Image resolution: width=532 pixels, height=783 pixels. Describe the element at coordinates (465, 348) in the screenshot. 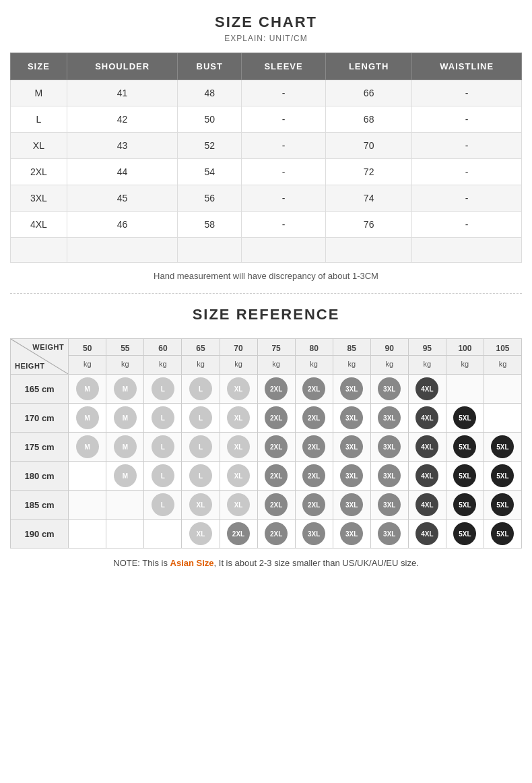

I see `weight-header-cell: 100` at that location.